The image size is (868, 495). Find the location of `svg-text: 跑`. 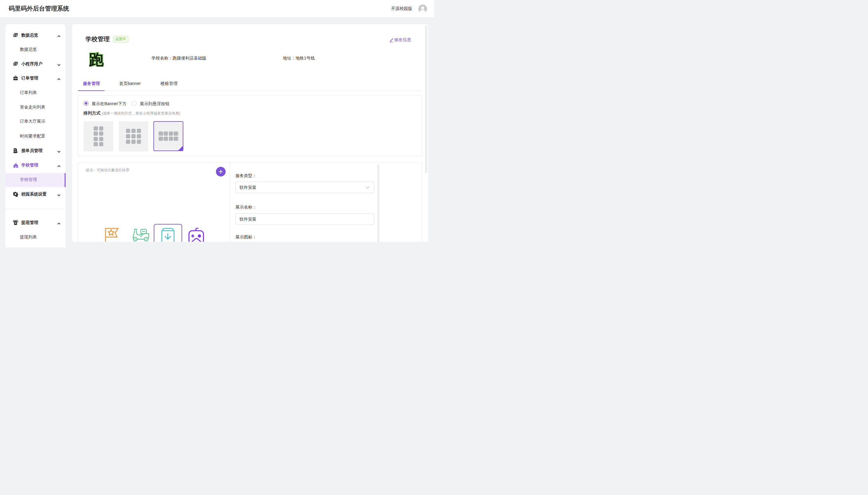

svg-text: 跑 is located at coordinates (96, 59).